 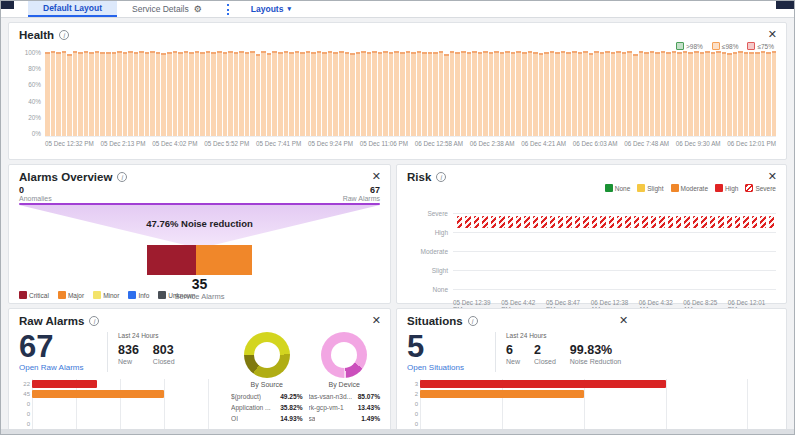 What do you see at coordinates (312, 420) in the screenshot?
I see `tname: sa` at bounding box center [312, 420].